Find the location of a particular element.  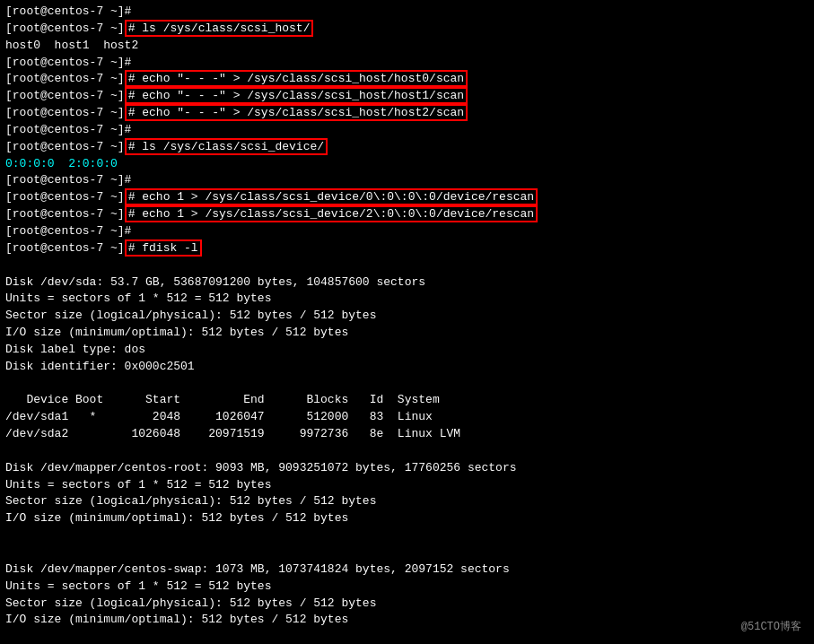

watermark: @51CTO博客 is located at coordinates (772, 628).